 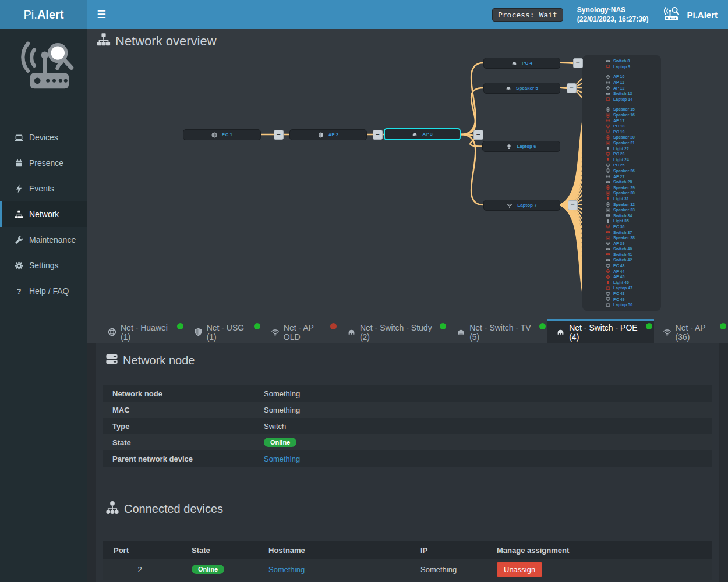 What do you see at coordinates (622, 109) in the screenshot?
I see `device-list-item: Speaker 15` at bounding box center [622, 109].